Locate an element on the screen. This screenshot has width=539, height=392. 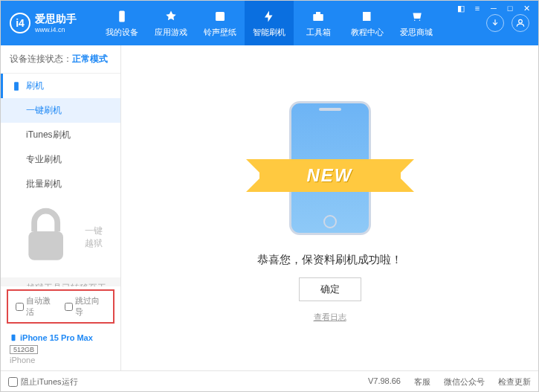
sidebar-group-jailbreak: 一键越狱 is located at coordinates (61, 237).